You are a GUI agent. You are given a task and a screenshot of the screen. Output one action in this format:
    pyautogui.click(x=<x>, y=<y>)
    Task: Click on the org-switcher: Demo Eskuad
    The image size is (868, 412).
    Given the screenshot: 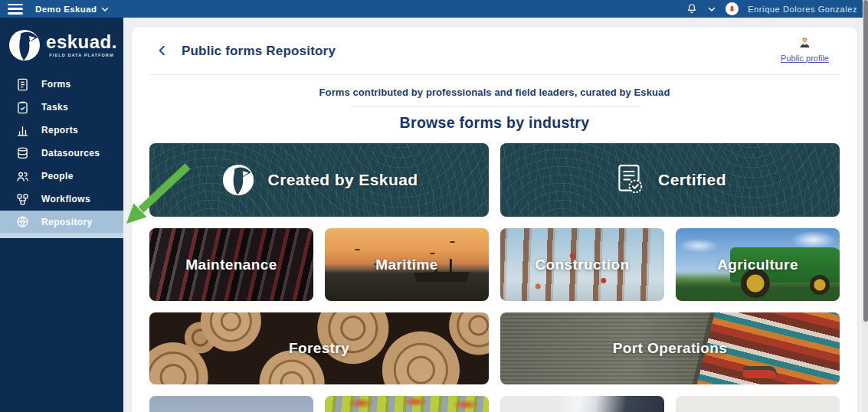 What is the action you would take?
    pyautogui.click(x=72, y=9)
    